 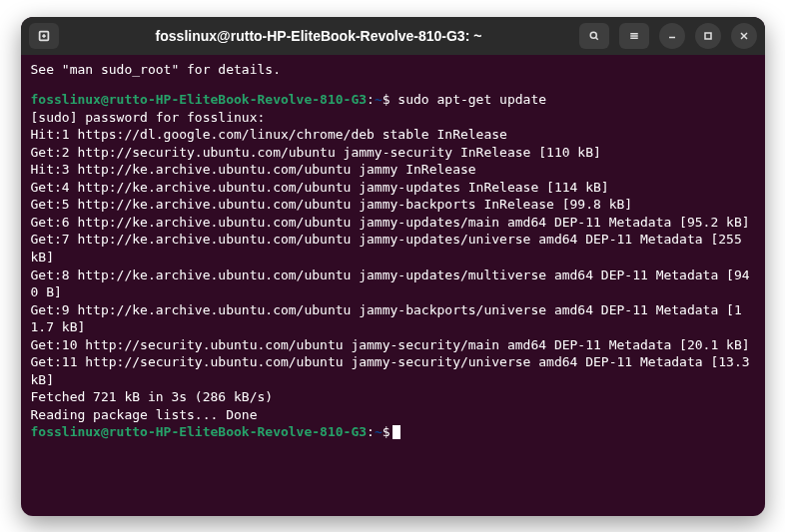 What do you see at coordinates (744, 36) in the screenshot?
I see `close-button` at bounding box center [744, 36].